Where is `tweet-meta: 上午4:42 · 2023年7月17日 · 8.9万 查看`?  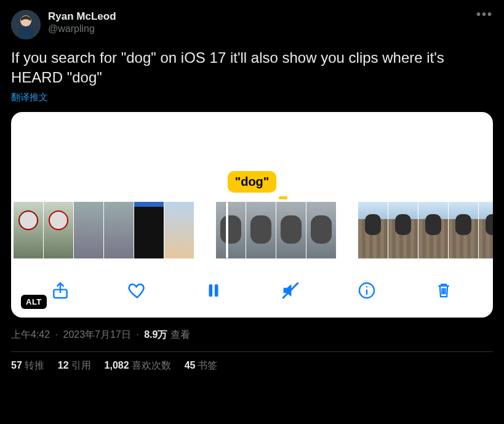
tweet-meta: 上午4:42 · 2023年7月17日 · 8.9万 查看 is located at coordinates (252, 335).